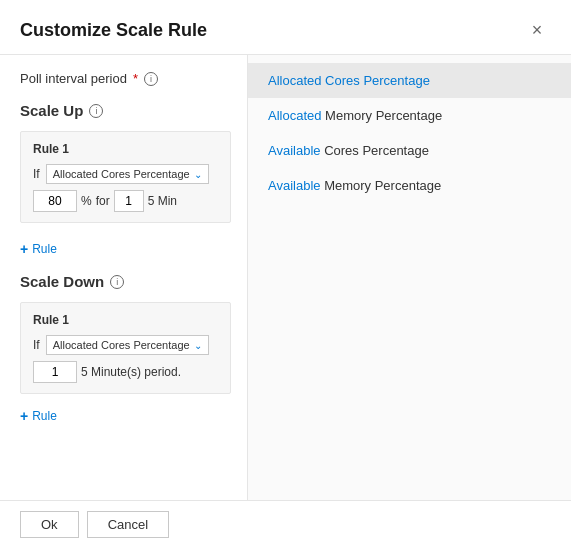  What do you see at coordinates (126, 350) in the screenshot?
I see `scale-down-section: Scale Down i Rule 1 If Allocated Cores P…` at bounding box center [126, 350].